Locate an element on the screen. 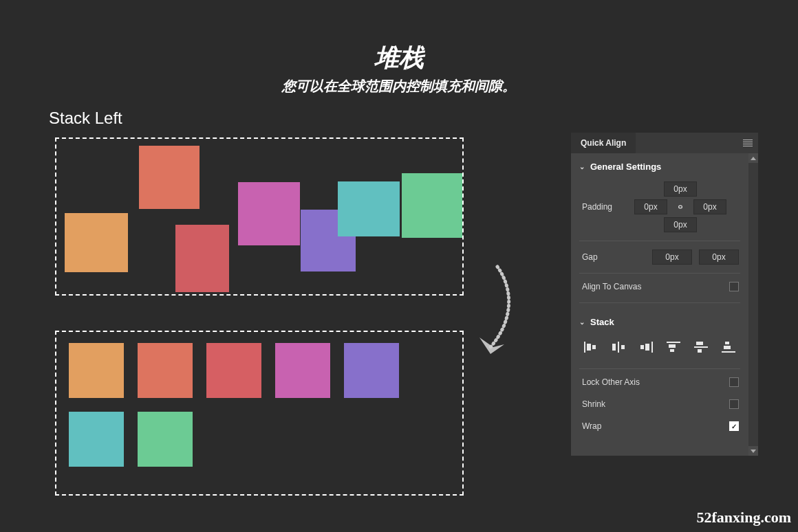 The height and width of the screenshot is (532, 798). align-to-canvas-checkbox is located at coordinates (734, 287).